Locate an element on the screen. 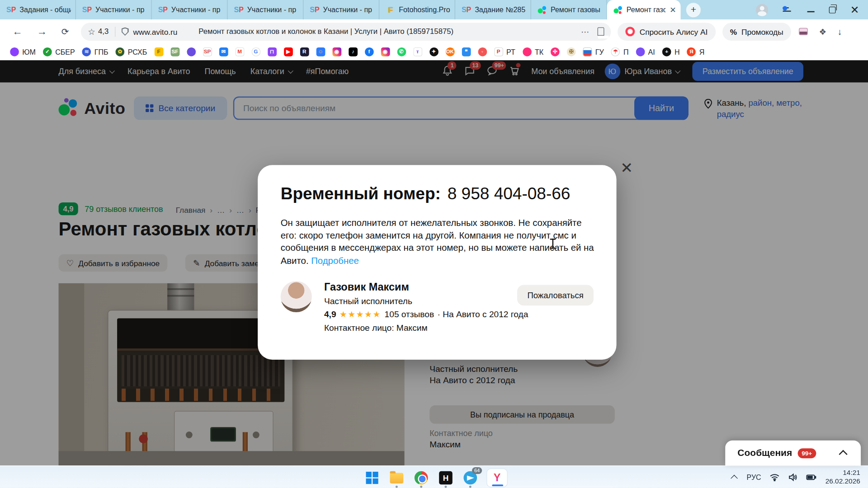 Image resolution: width=868 pixels, height=488 pixels. tab-list: SPЗадания - общиSPУчастники - прSPУчастн… is located at coordinates (304, 10).